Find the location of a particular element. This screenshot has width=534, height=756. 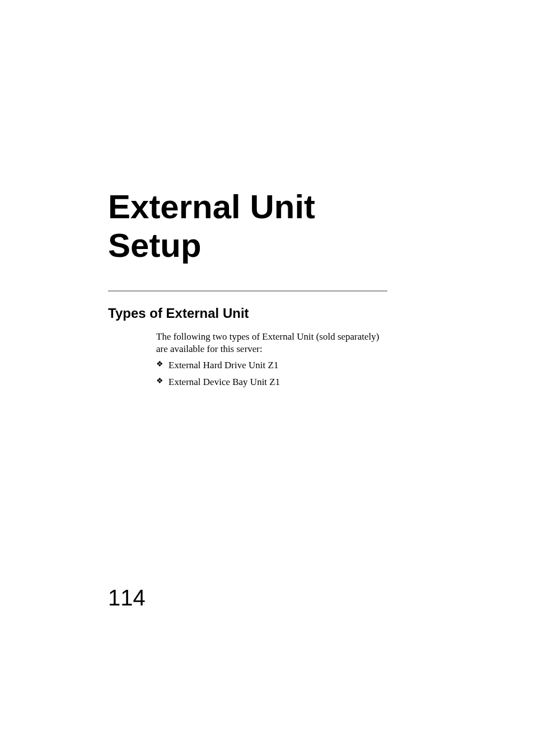

chapter-title: External Unit Setup is located at coordinates (212, 226).